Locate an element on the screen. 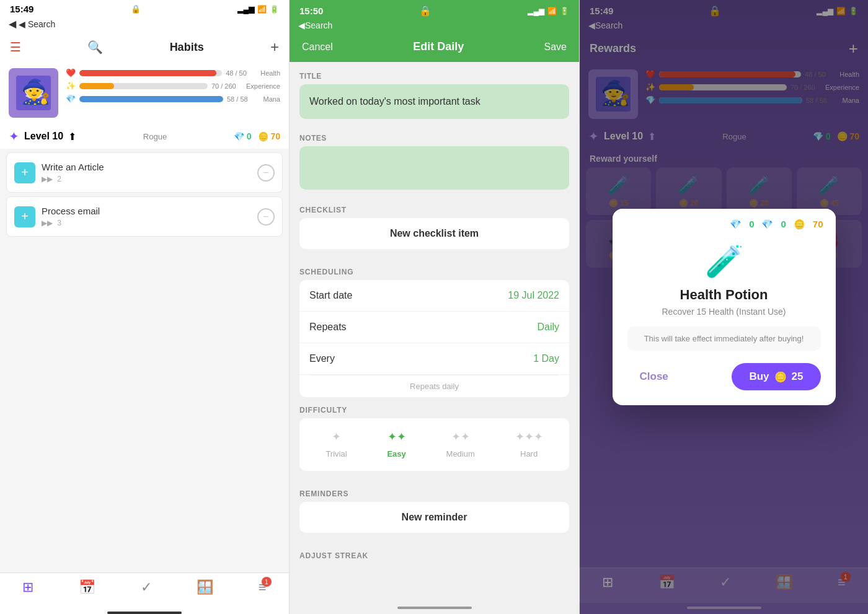 The width and height of the screenshot is (868, 614). mana-row: 💎 58 / 58 Mana is located at coordinates (173, 99).